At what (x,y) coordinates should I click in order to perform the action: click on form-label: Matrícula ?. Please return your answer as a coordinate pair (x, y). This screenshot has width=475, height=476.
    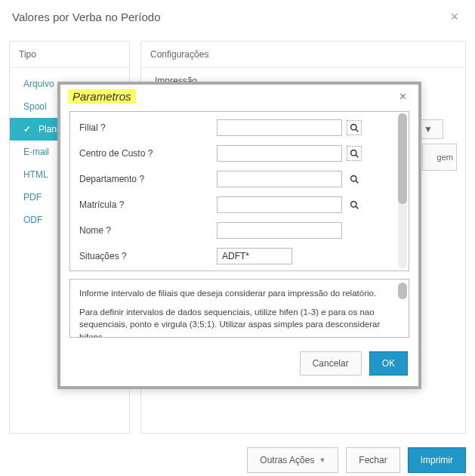
    Looking at the image, I should click on (148, 205).